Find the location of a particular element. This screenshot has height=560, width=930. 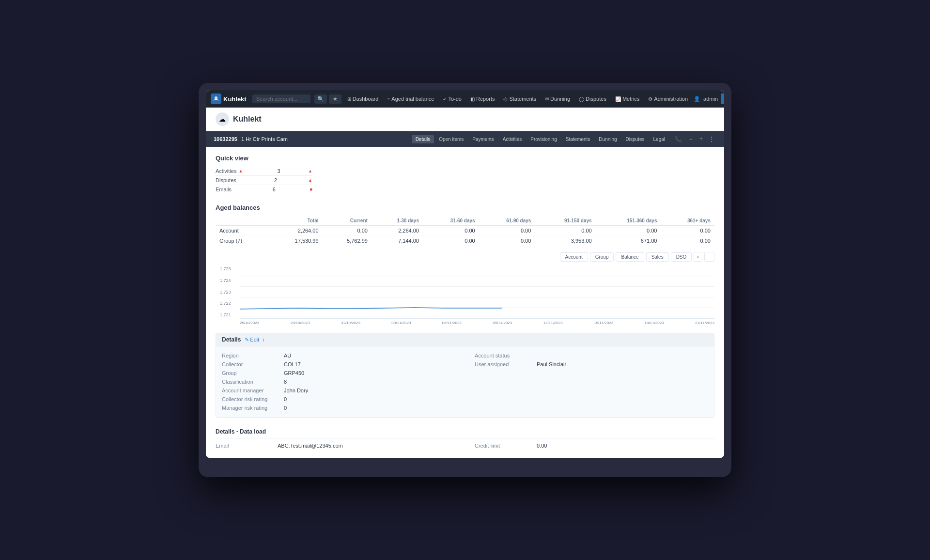

row-account-151-360: 0.00 is located at coordinates (629, 231).